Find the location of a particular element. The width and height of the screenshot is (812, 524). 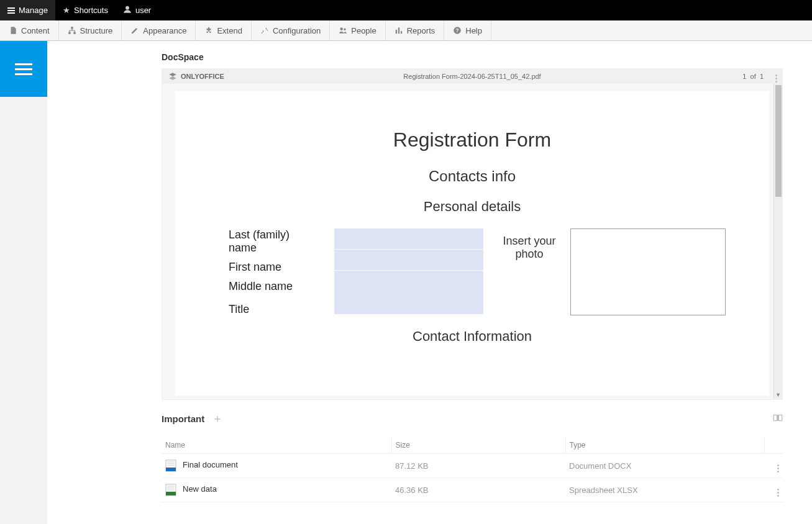

user-menu: user is located at coordinates (137, 10).